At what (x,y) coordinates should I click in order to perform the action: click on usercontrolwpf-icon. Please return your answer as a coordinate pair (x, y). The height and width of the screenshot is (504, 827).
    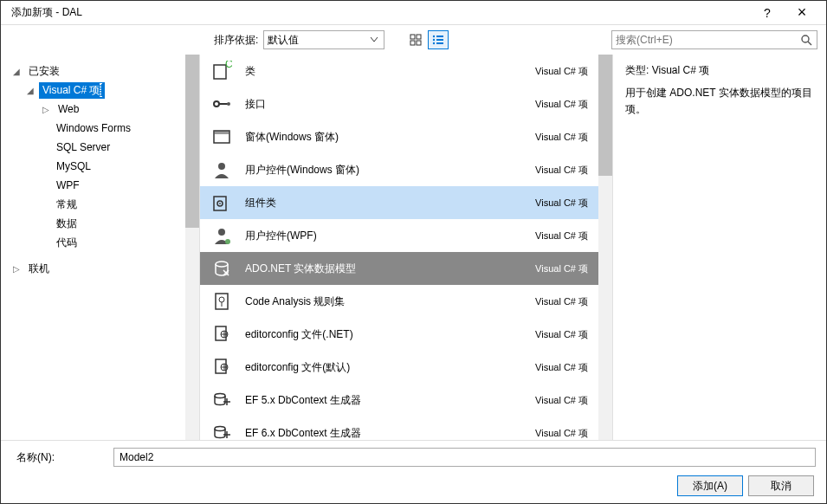
    Looking at the image, I should click on (222, 236).